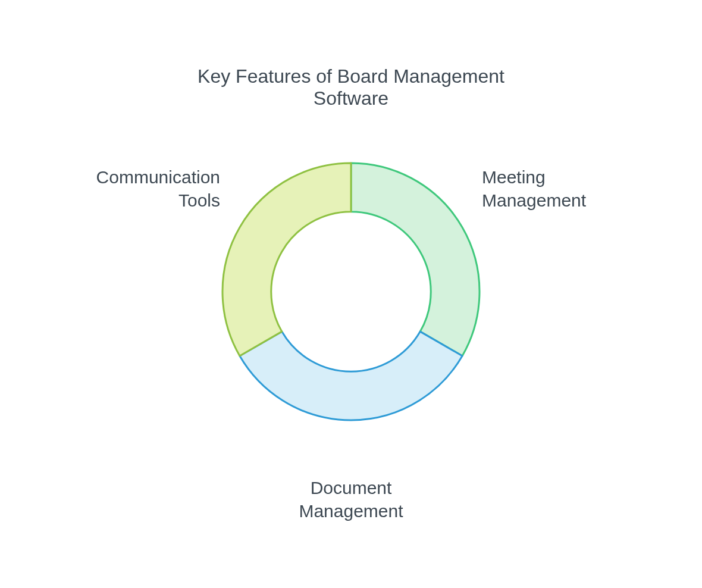 The height and width of the screenshot is (588, 702). Describe the element at coordinates (158, 177) in the screenshot. I see `label-line: Communication` at that location.